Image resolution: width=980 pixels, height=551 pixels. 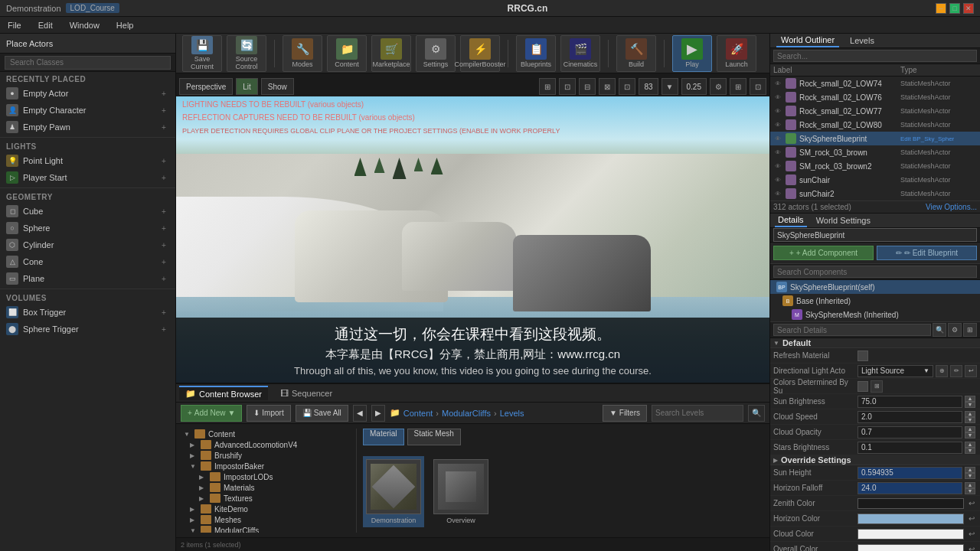 I want to click on actor-empty-pawn: ♟ Empty Pawn +, so click(x=87, y=127).